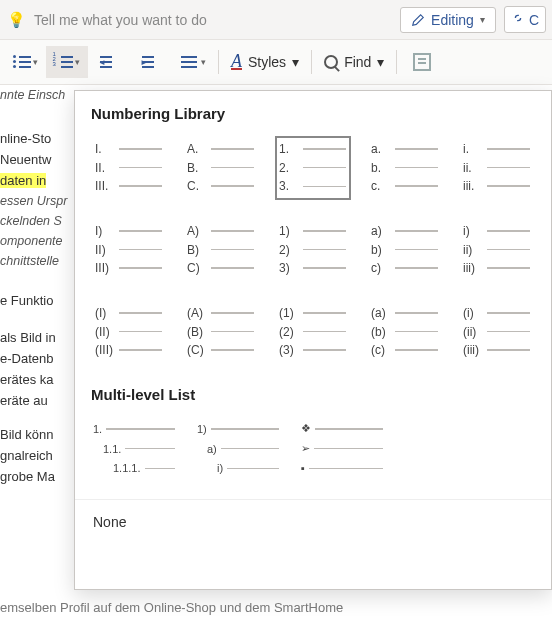 The image size is (552, 620). I want to click on numbering-option-alpha-lower-dot: a.b.c., so click(405, 168).